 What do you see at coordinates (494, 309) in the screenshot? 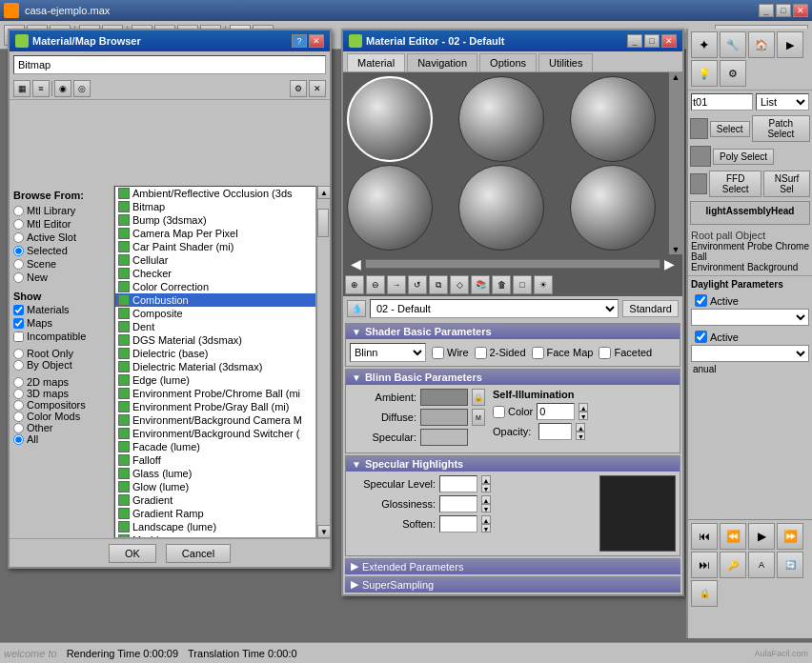
I see `me-material-name-select: 02 - Default` at bounding box center [494, 309].